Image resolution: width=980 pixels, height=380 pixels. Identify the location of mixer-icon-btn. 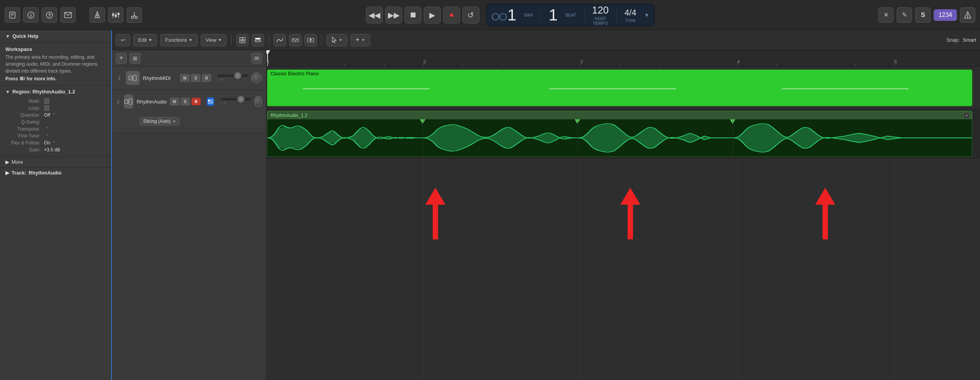
(116, 15).